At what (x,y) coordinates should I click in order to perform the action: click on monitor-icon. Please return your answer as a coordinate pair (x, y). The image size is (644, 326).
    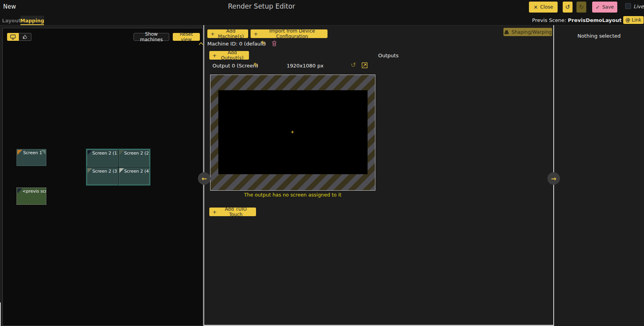
    Looking at the image, I should click on (13, 37).